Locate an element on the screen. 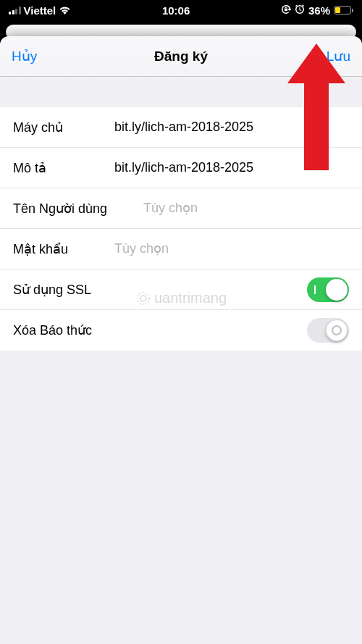 This screenshot has height=644, width=362. description-row: Mô tả is located at coordinates (181, 168).